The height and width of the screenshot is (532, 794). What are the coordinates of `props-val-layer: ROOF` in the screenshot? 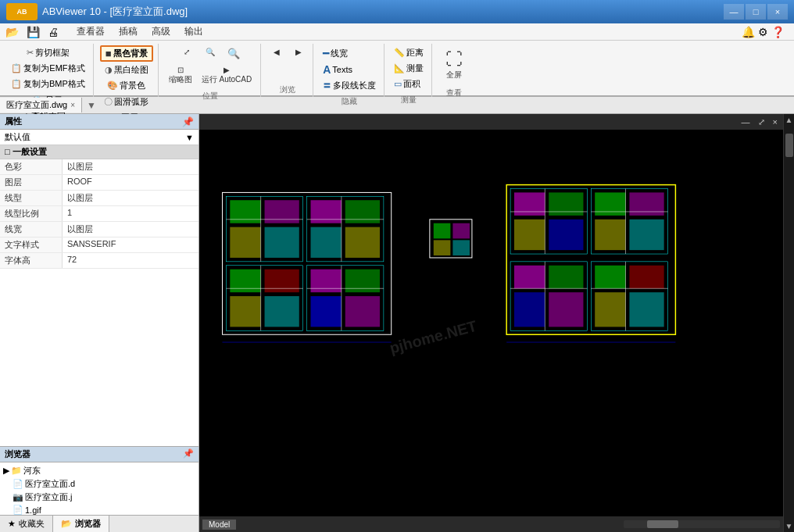 It's located at (131, 183).